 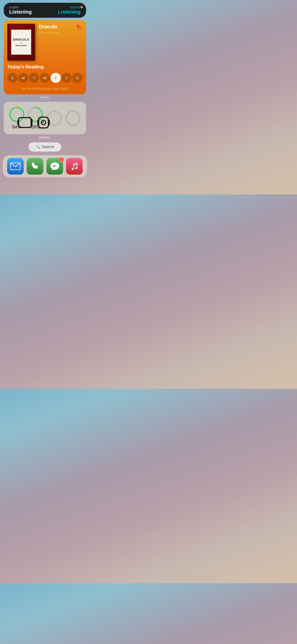 What do you see at coordinates (45, 147) in the screenshot?
I see `search-container: 🔍 Search` at bounding box center [45, 147].